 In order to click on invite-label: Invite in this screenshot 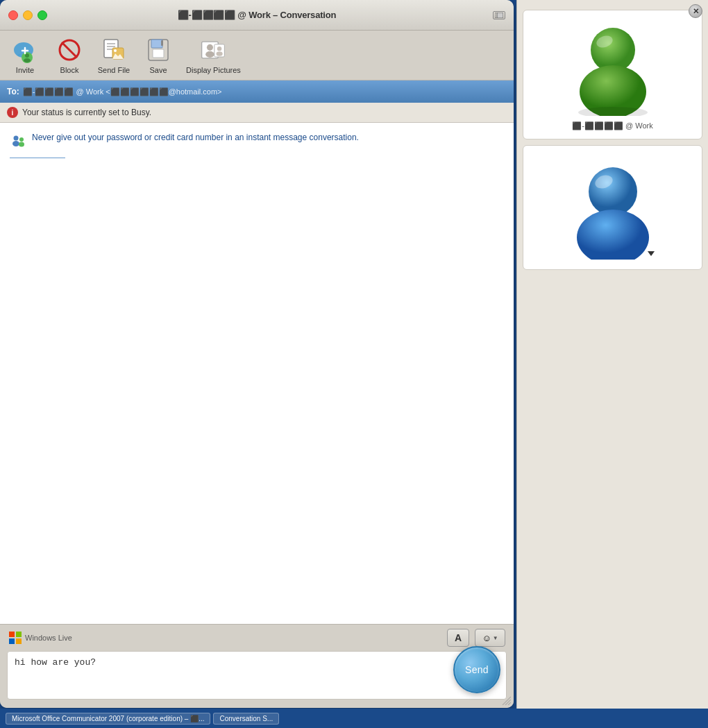, I will do `click(25, 70)`.